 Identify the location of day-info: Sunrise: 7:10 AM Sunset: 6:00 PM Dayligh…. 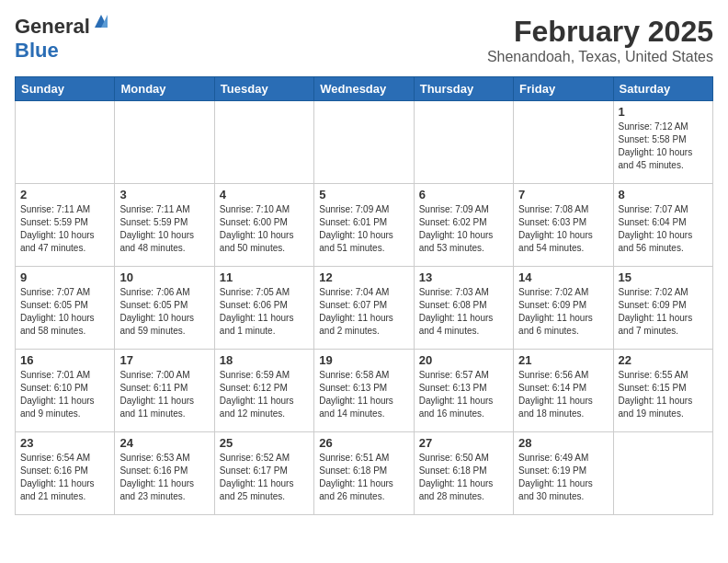
(265, 229).